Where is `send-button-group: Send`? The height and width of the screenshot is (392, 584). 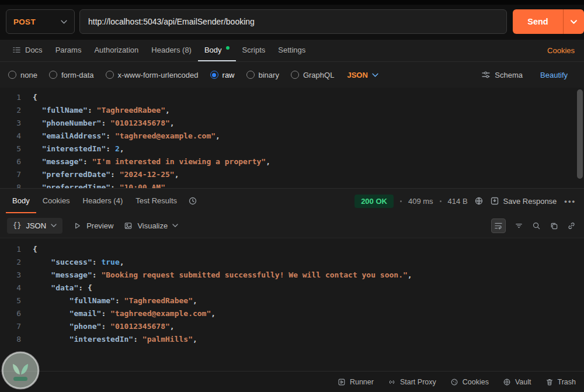 send-button-group: Send is located at coordinates (548, 22).